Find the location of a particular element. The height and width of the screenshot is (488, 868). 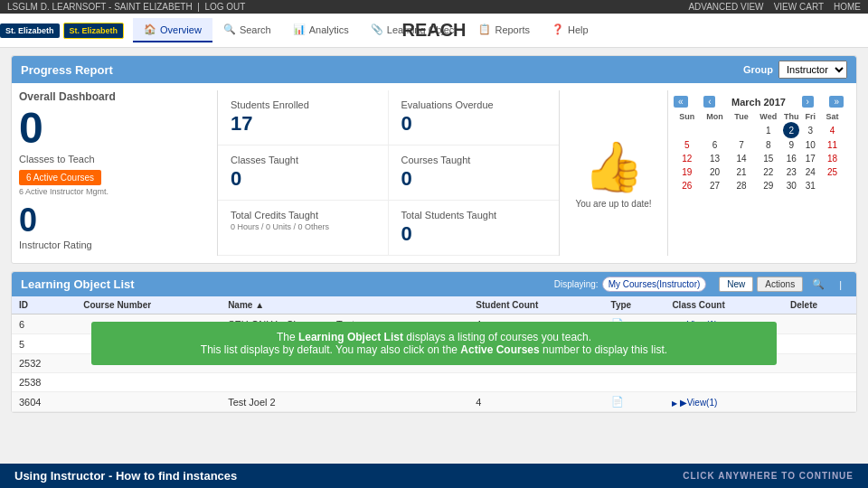

calendar-day: 4 is located at coordinates (832, 130).